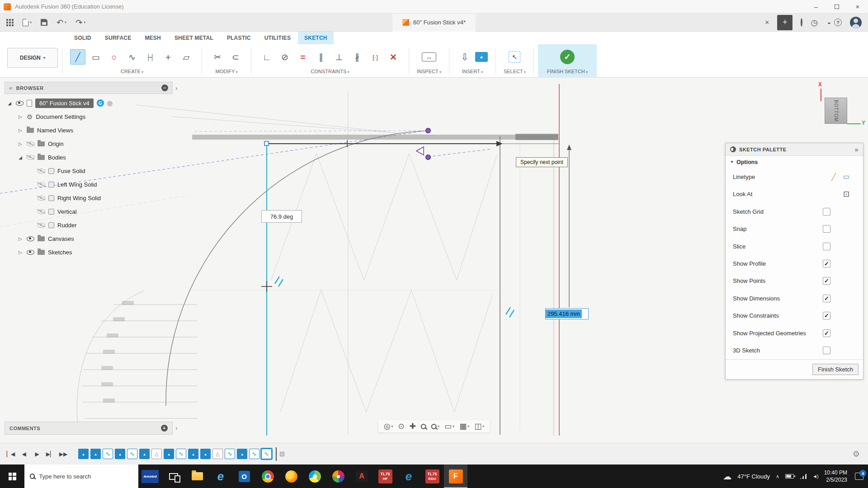 Image resolution: width=868 pixels, height=488 pixels. I want to click on new-document-tab-button: +, so click(785, 23).